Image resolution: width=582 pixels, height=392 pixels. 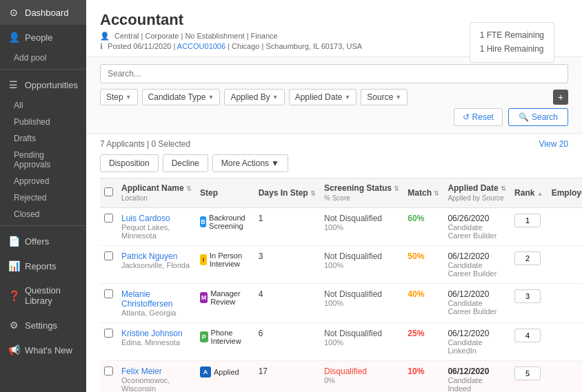 I want to click on applicant-name-link: Felix Meier, so click(x=142, y=371).